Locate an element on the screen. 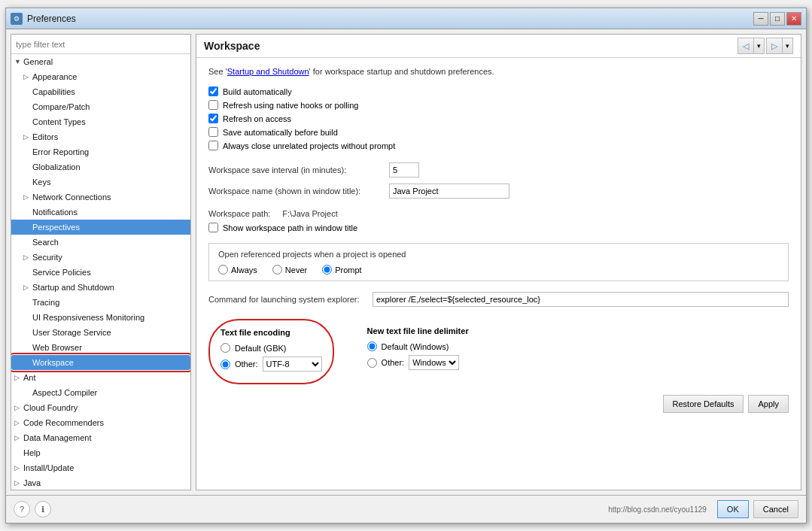  tree-item-user-storage: User Storage Service is located at coordinates (101, 332).